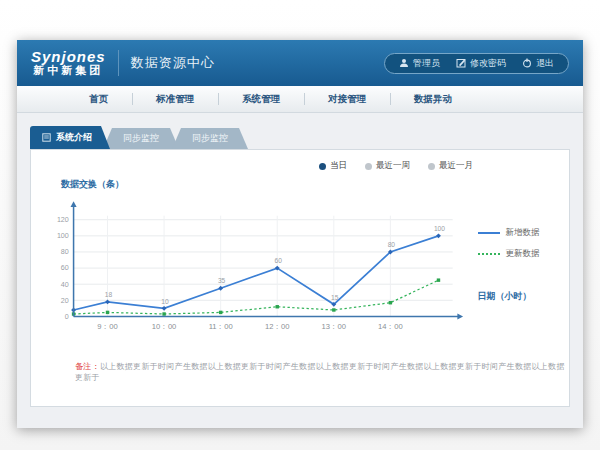 This screenshot has height=450, width=600. What do you see at coordinates (426, 64) in the screenshot?
I see `current-user-label: 管理员` at bounding box center [426, 64].